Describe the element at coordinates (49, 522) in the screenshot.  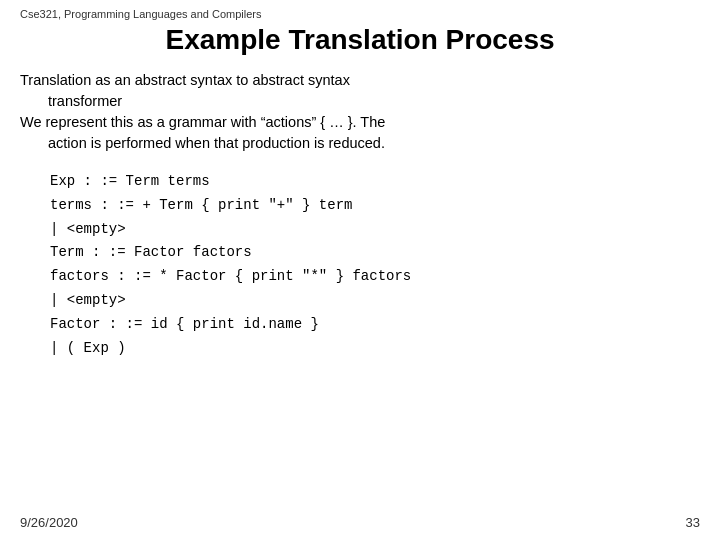
I see `footer-date: 9/26/2020` at that location.